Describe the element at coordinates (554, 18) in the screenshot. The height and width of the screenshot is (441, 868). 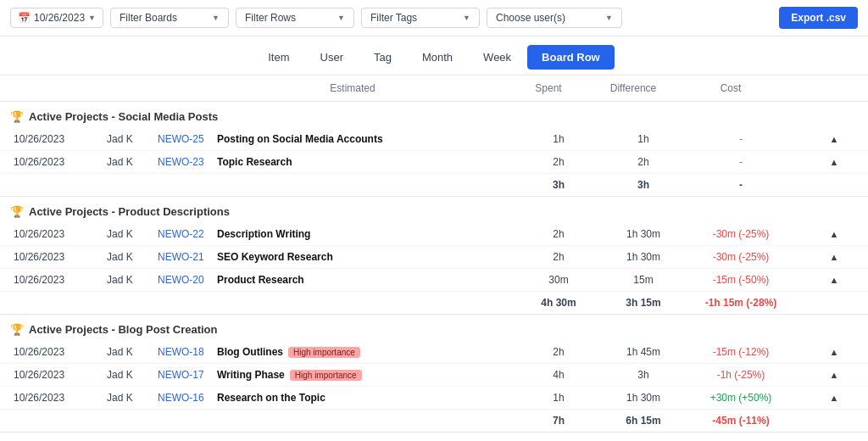
I see `choose-users-select: Choose user(s) ▼` at that location.